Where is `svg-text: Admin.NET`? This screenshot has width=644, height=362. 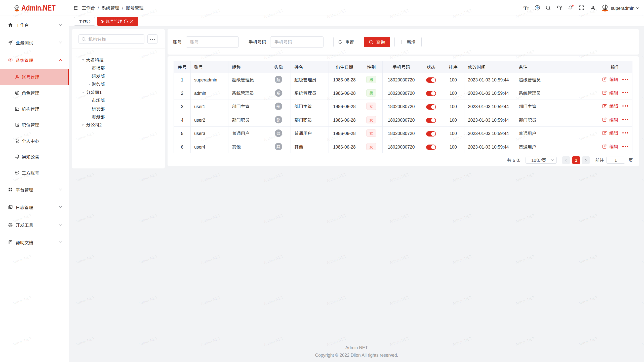 svg-text: Admin.NET is located at coordinates (38, 8).